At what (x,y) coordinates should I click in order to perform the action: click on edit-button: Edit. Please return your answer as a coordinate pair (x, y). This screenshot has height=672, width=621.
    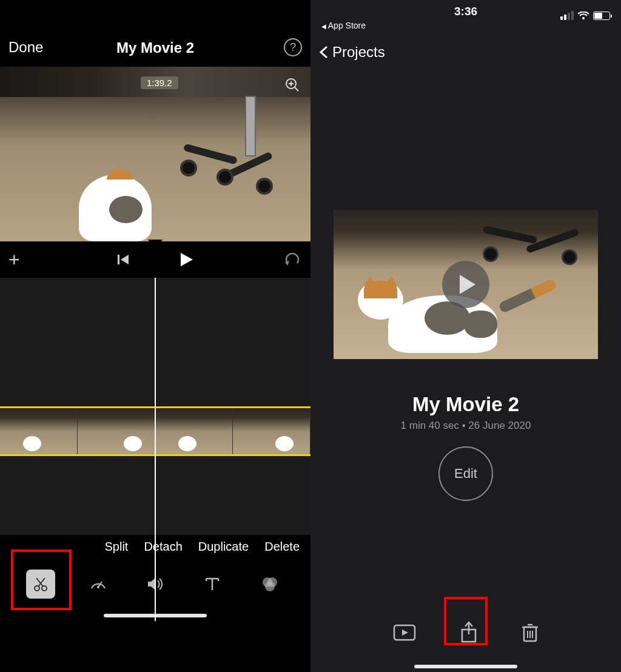
    Looking at the image, I should click on (466, 474).